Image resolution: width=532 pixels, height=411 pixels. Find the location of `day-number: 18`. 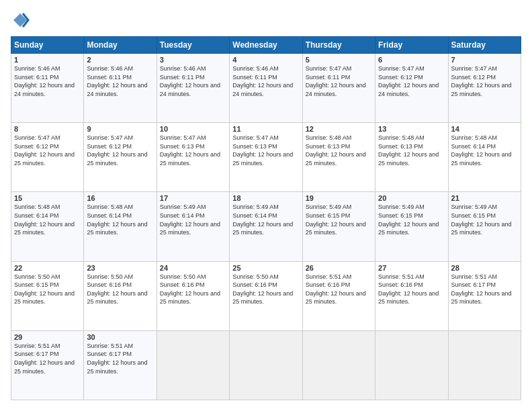

day-number: 18 is located at coordinates (266, 198).